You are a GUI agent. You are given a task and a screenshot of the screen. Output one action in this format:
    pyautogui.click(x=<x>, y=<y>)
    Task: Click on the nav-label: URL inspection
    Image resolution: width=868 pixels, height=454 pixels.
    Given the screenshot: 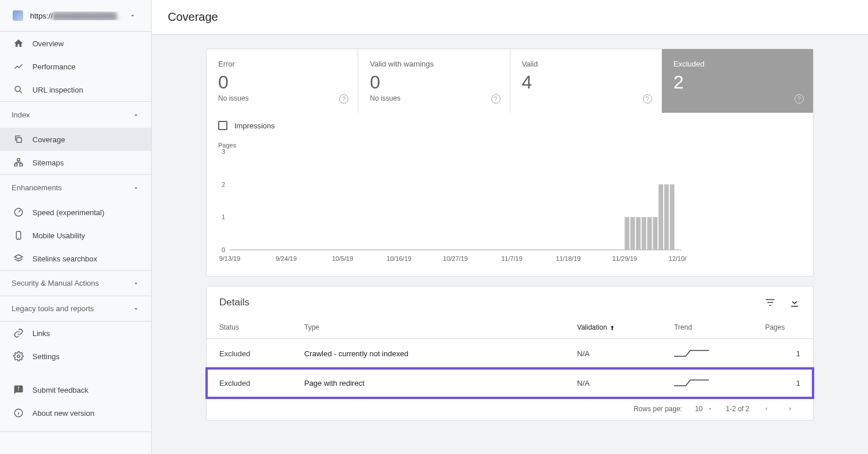 What is the action you would take?
    pyautogui.click(x=58, y=90)
    